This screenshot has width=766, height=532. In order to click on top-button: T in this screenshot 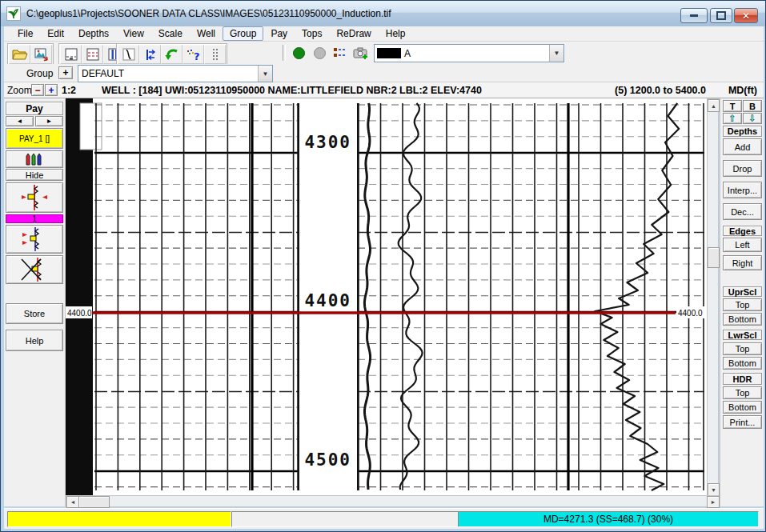, I will do `click(732, 106)`.